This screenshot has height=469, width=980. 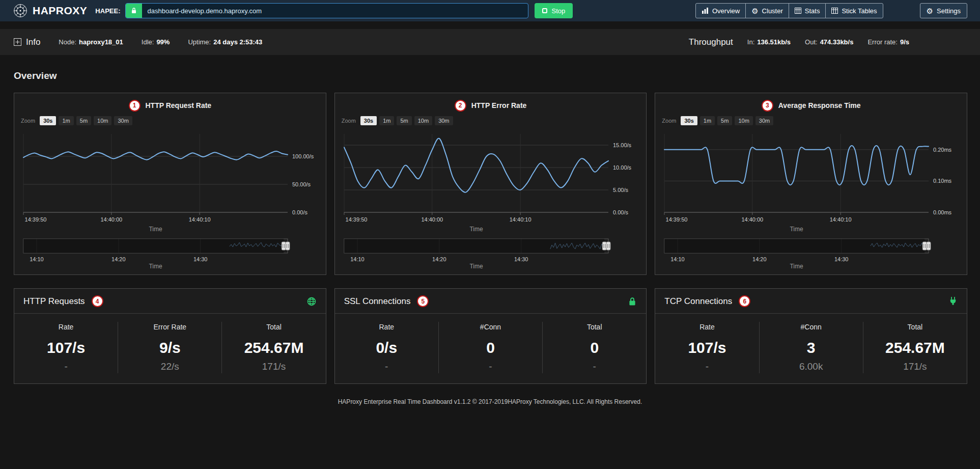 I want to click on http-error-rate-chart: 0.00/s5.00/s10.00/s15.00/s14:39:5014:40:…, so click(x=491, y=181).